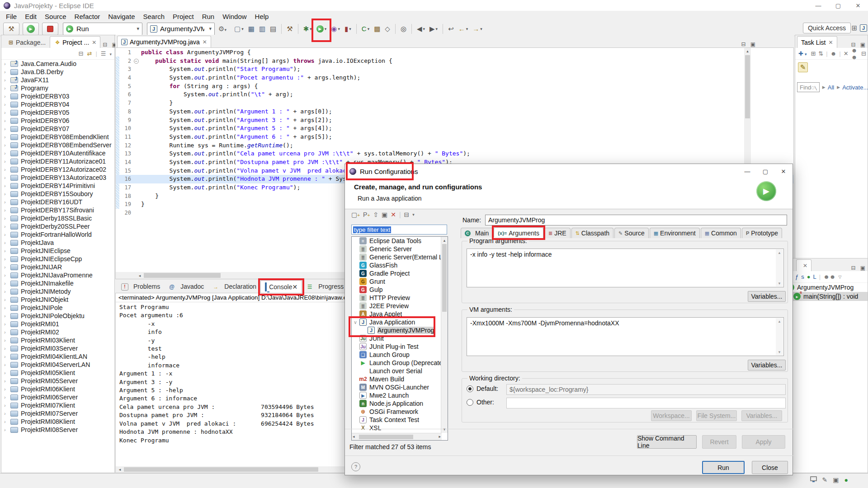 Image resolution: width=868 pixels, height=488 pixels. Describe the element at coordinates (846, 480) in the screenshot. I see `progress-status-icon: ●` at that location.